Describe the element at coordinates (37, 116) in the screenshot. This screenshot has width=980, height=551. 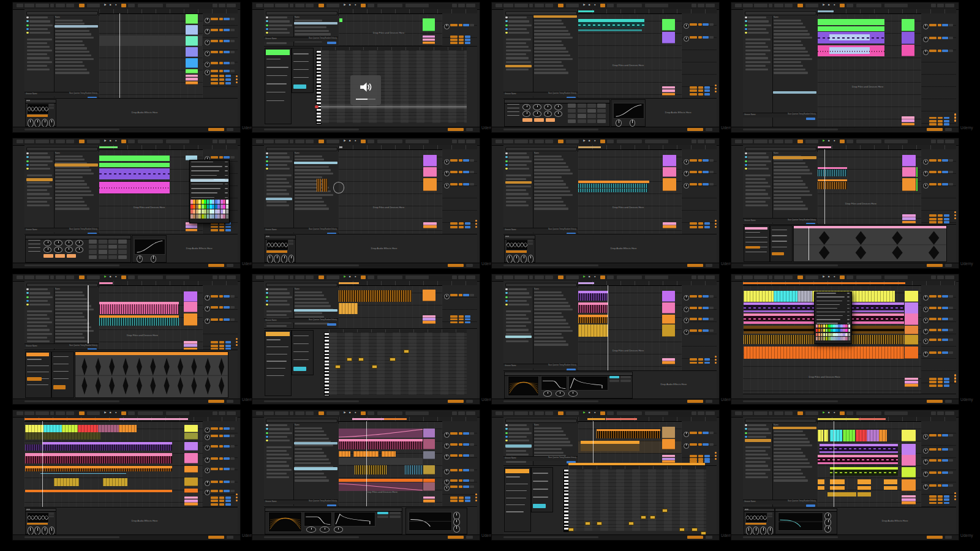
I see `lfo-rate-chip` at that location.